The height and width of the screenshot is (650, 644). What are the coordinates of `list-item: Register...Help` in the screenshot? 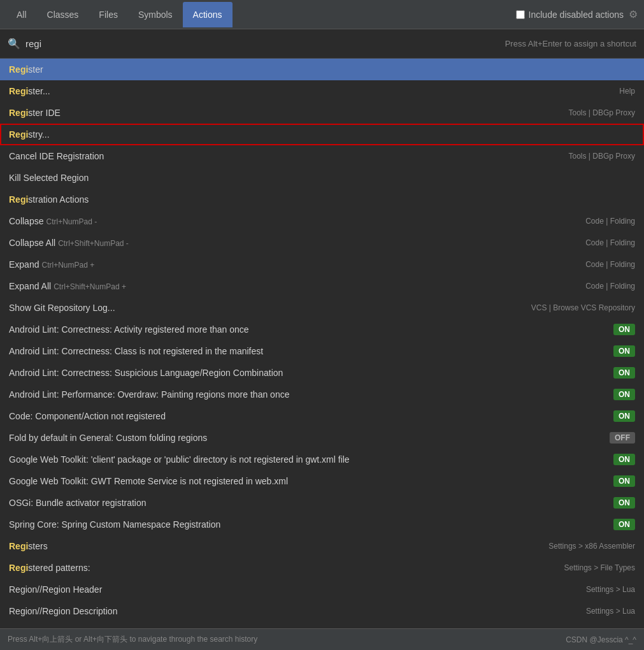 It's located at (322, 91).